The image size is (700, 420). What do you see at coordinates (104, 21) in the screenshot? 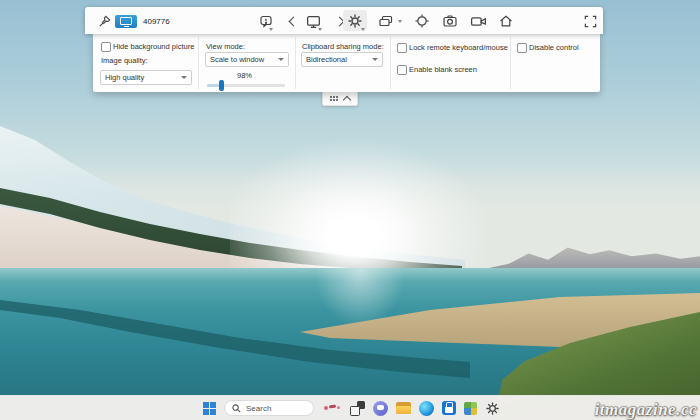
I see `pin-icon` at bounding box center [104, 21].